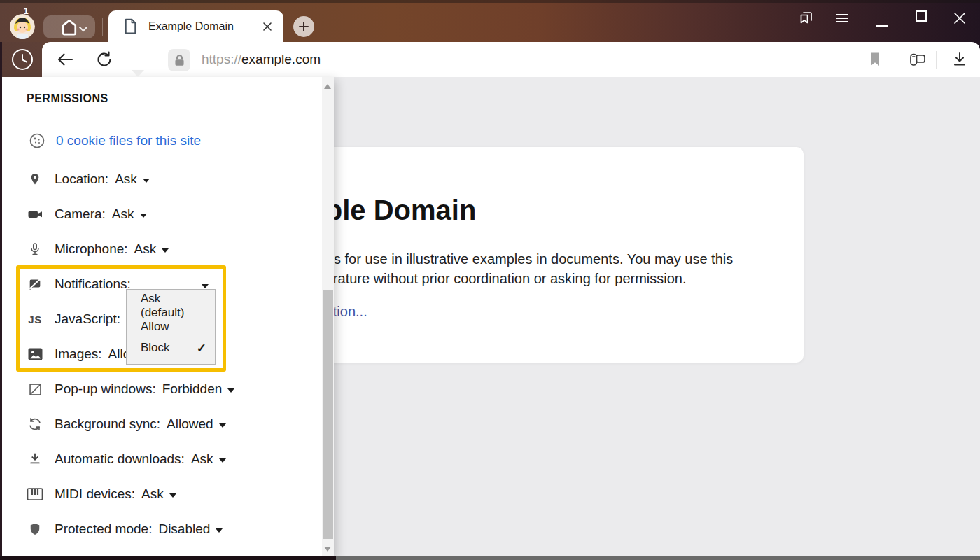  I want to click on cookie-files-link: 0 cookie files for this site, so click(129, 141).